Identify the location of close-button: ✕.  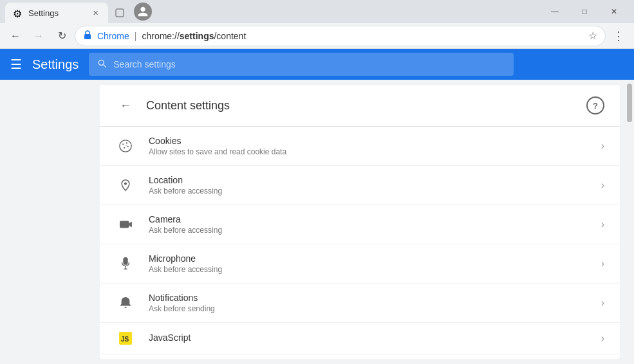
(614, 12).